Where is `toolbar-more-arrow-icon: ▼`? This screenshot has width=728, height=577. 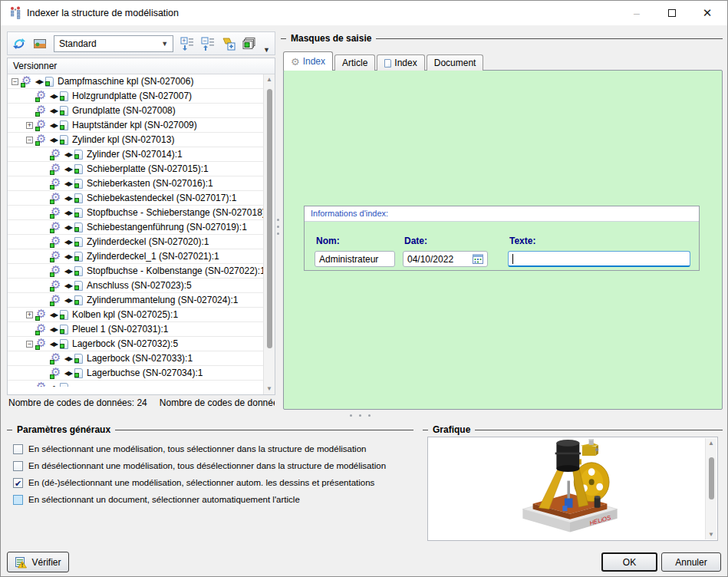
toolbar-more-arrow-icon: ▼ is located at coordinates (267, 50).